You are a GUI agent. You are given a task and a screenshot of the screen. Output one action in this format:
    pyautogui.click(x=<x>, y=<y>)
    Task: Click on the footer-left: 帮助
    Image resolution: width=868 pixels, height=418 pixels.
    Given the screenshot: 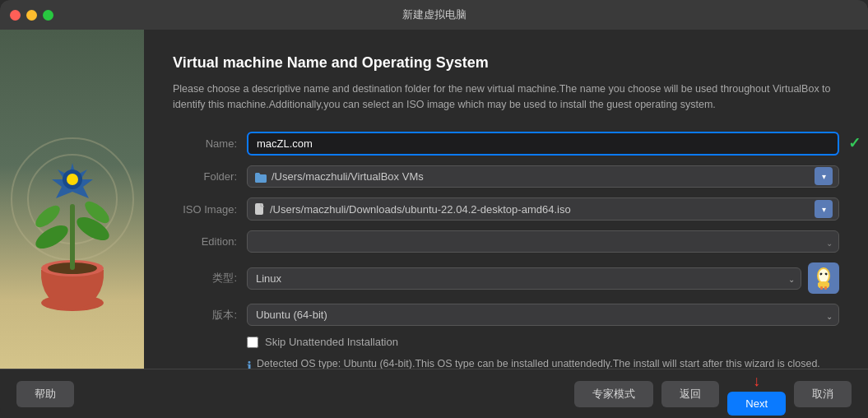 What is the action you would take?
    pyautogui.click(x=45, y=394)
    